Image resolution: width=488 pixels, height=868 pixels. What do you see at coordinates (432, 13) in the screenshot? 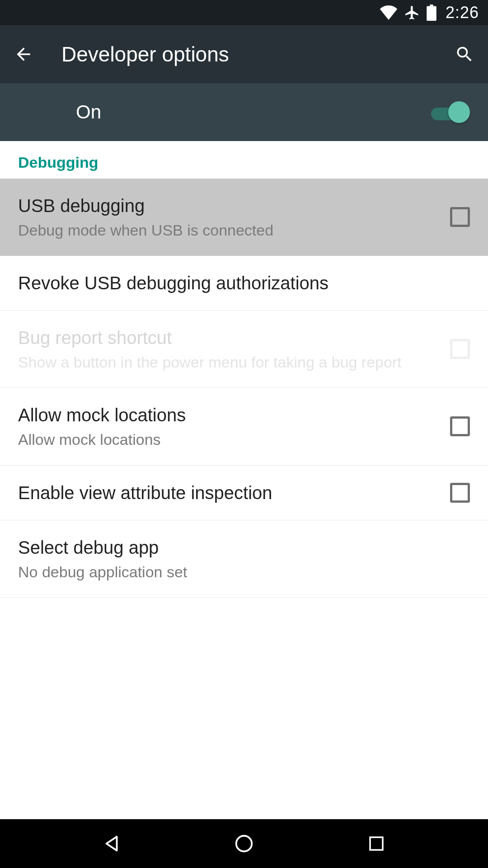
I see `battery-icon` at bounding box center [432, 13].